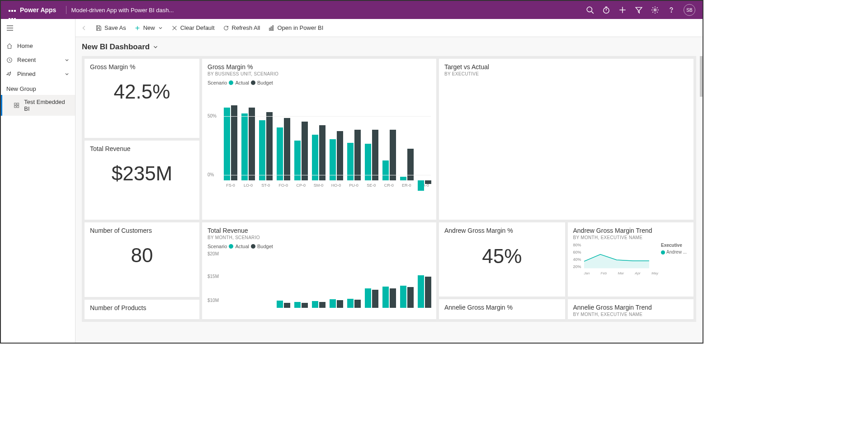 The height and width of the screenshot is (424, 868). I want to click on card-num-products: Number of Products, so click(142, 309).